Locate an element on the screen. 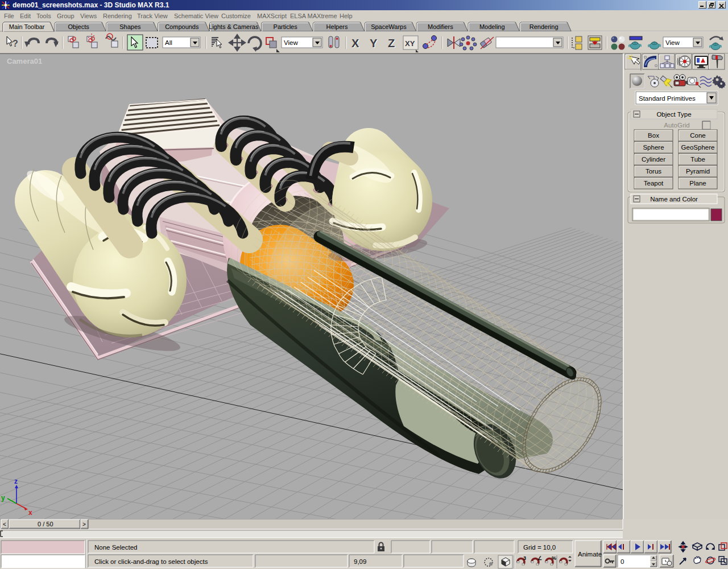  svg-text: Y is located at coordinates (374, 43).